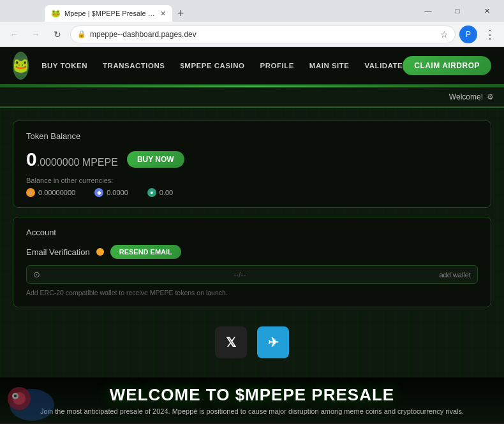 The width and height of the screenshot is (504, 424). I want to click on balance-integer: 0.0000000 MPEPE, so click(72, 160).